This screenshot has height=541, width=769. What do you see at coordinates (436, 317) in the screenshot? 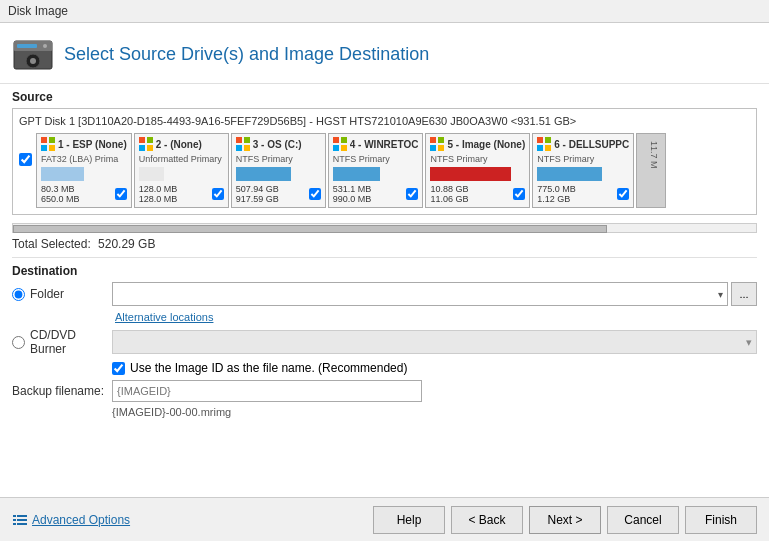
I see `alt-locations-link: Alternative locations` at bounding box center [436, 317].